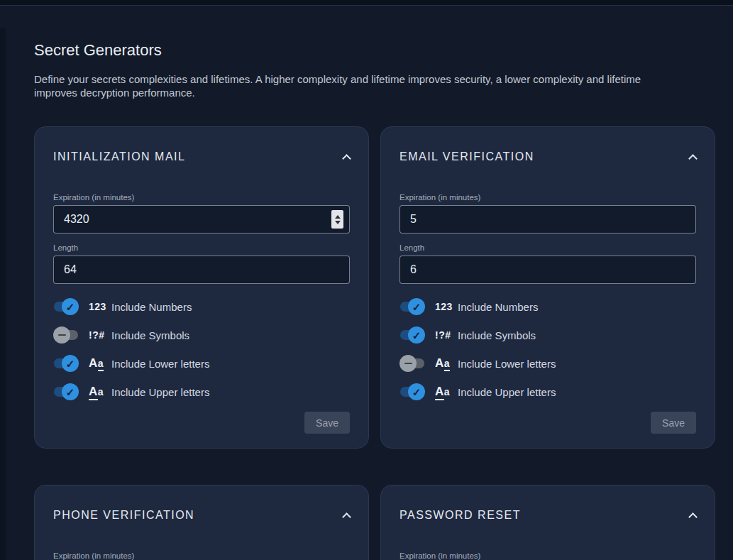 This screenshot has height=560, width=733. I want to click on card-header: PHONE VERIFICATION, so click(202, 515).